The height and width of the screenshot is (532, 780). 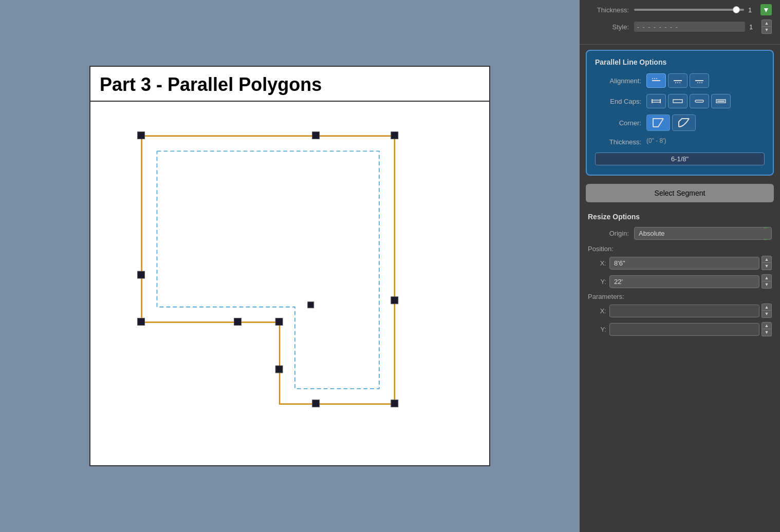 What do you see at coordinates (678, 101) in the screenshot?
I see `endcap-square-btn` at bounding box center [678, 101].